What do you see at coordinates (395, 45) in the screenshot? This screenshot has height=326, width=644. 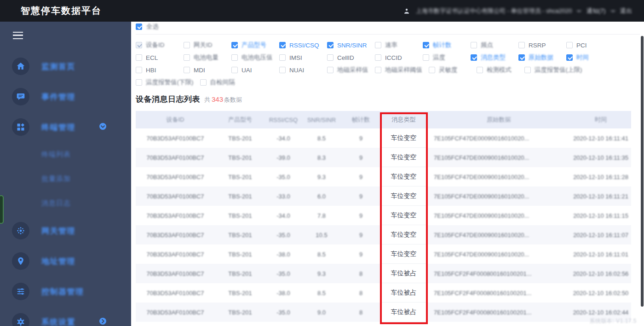 I see `filter-label: 速率` at bounding box center [395, 45].